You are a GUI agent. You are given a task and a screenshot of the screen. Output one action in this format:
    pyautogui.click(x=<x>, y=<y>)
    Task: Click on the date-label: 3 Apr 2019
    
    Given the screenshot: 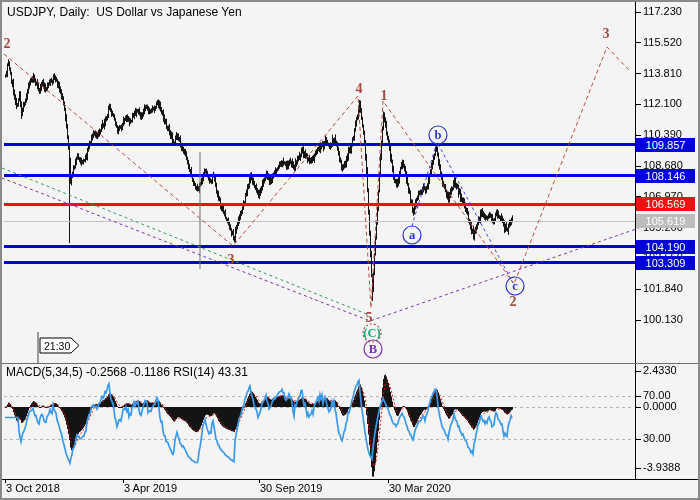 What is the action you would take?
    pyautogui.click(x=150, y=488)
    